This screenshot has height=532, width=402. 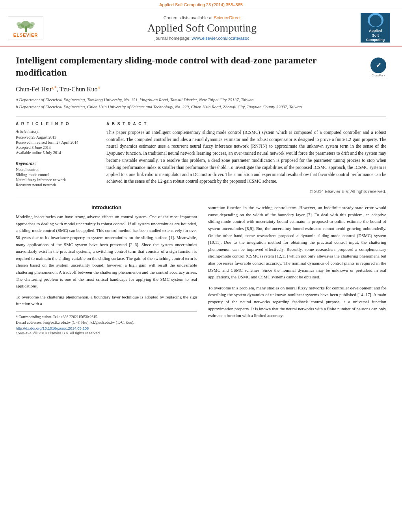 I want to click on logo-circle-graphic, so click(x=376, y=20).